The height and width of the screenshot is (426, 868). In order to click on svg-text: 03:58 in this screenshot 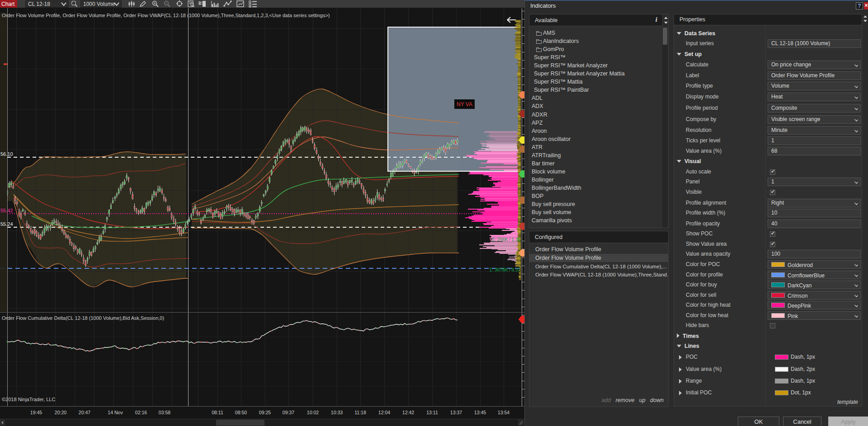, I will do `click(165, 412)`.